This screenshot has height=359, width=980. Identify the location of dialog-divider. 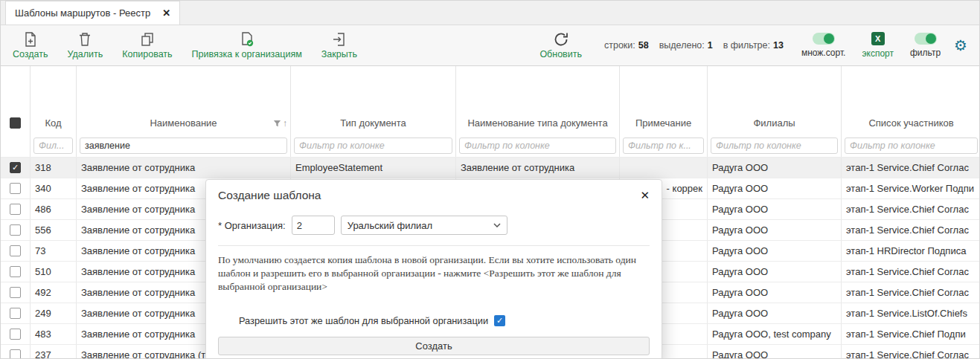
(434, 245).